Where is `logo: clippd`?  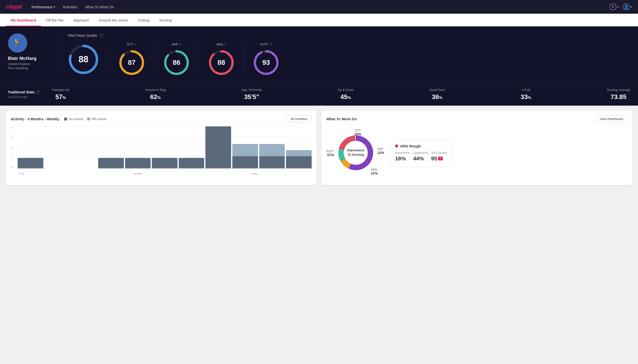 logo: clippd is located at coordinates (14, 7).